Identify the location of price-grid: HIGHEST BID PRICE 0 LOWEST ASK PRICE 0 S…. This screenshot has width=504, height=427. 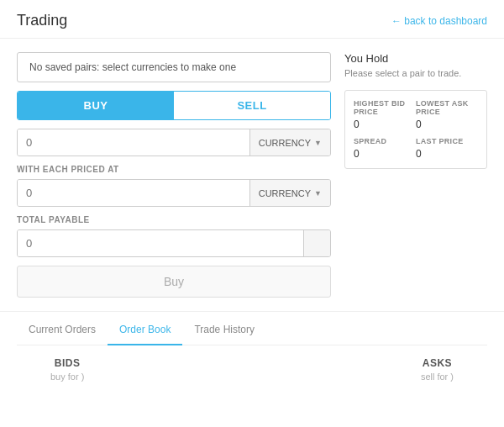
(416, 129).